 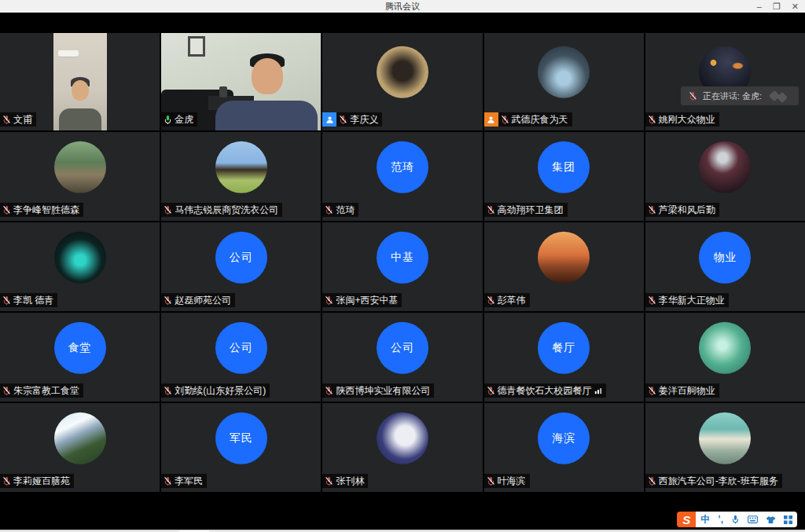 What do you see at coordinates (352, 119) in the screenshot?
I see `participant-label: 李庆义` at bounding box center [352, 119].